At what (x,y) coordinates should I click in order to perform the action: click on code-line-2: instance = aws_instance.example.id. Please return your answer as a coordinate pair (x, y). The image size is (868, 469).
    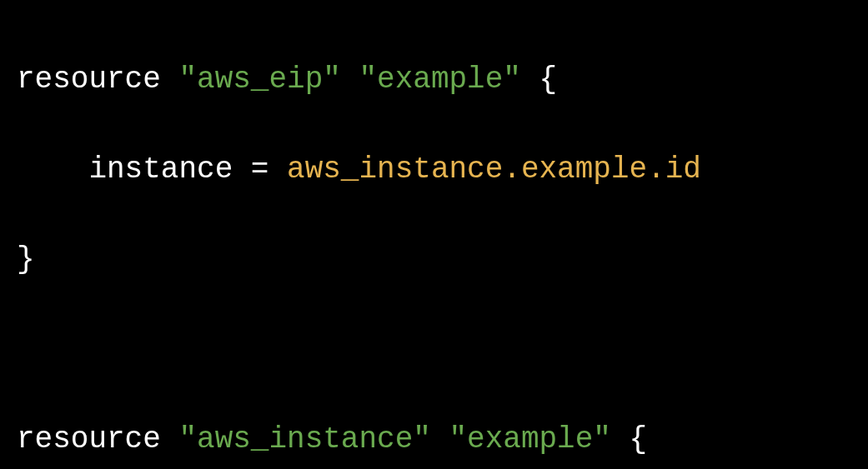
    Looking at the image, I should click on (434, 170).